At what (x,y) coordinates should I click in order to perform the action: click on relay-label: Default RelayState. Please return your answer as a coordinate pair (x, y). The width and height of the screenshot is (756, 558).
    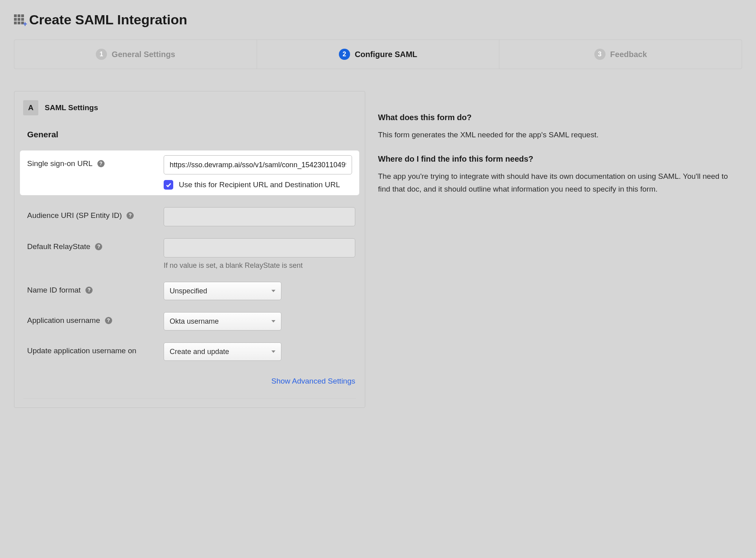
    Looking at the image, I should click on (59, 247).